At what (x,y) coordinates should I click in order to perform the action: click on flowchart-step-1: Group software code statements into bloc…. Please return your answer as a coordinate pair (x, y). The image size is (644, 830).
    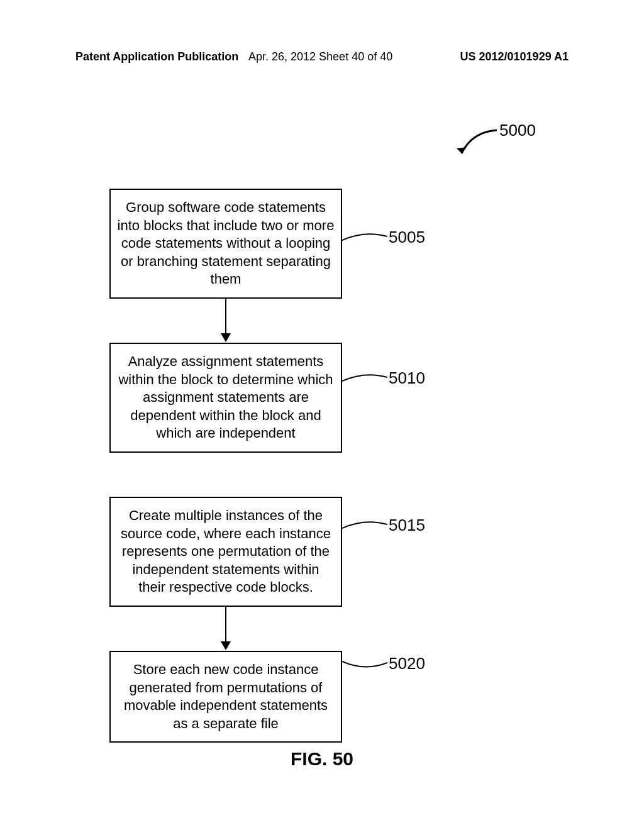
    Looking at the image, I should click on (226, 244).